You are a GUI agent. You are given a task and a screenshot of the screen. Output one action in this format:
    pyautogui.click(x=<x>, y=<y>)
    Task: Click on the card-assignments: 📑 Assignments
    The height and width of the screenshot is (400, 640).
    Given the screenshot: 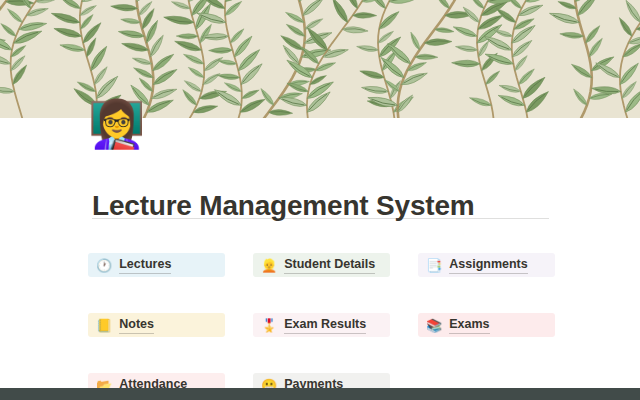 What is the action you would take?
    pyautogui.click(x=486, y=265)
    